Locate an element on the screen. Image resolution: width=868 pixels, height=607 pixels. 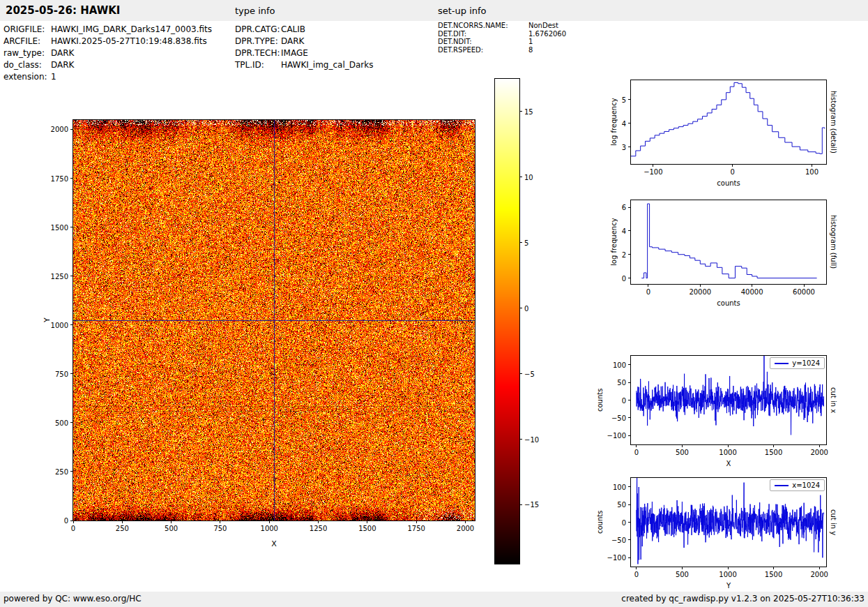
metadata-label: DET.RSPEED: is located at coordinates (483, 50).